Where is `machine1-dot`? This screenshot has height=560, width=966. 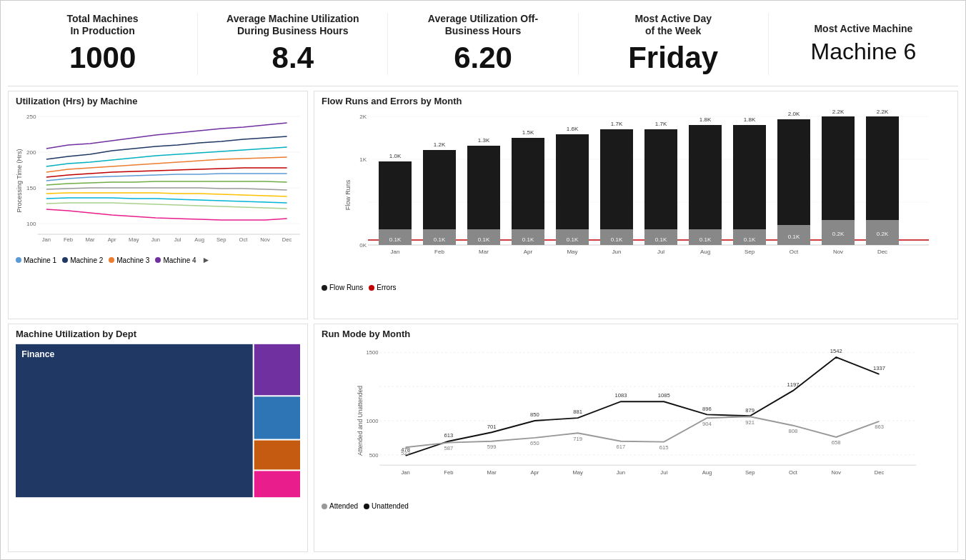 machine1-dot is located at coordinates (19, 260).